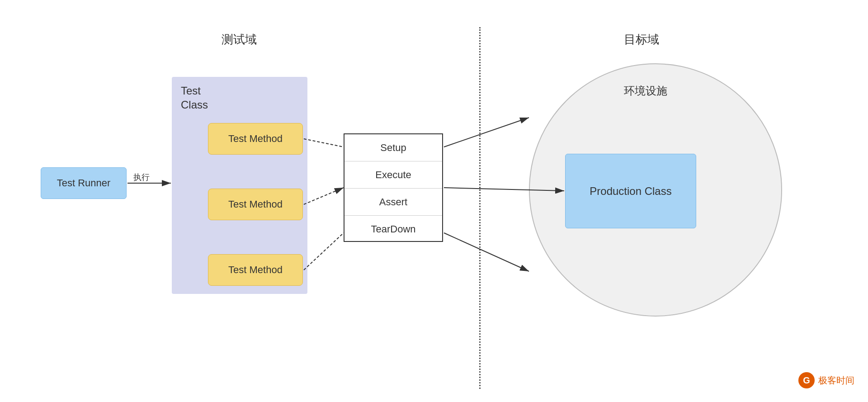 This screenshot has height=402, width=868. I want to click on production-class-box: Production Class, so click(631, 191).